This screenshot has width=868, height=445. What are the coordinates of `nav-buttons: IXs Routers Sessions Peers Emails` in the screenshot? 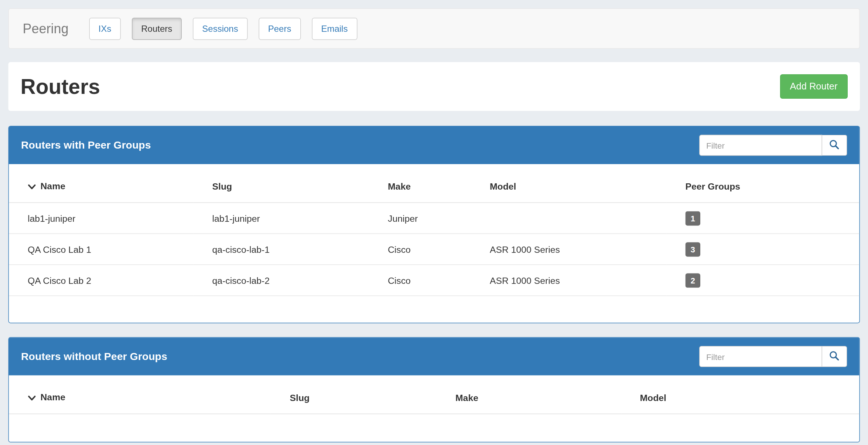 It's located at (223, 28).